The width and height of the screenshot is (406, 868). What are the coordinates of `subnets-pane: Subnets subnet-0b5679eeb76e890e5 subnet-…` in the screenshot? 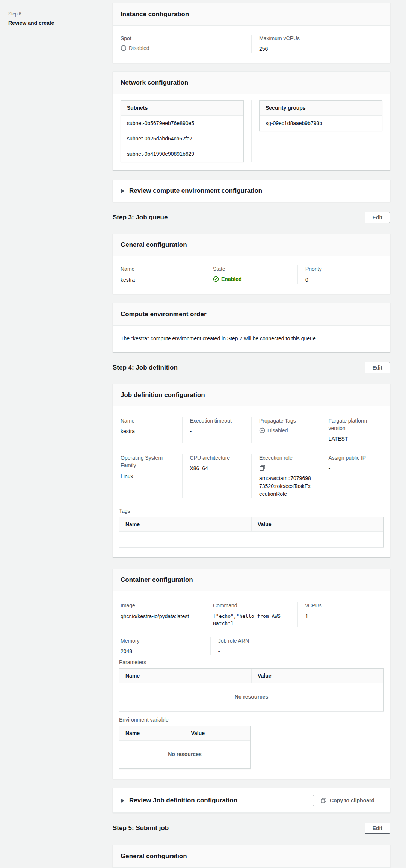 It's located at (182, 131).